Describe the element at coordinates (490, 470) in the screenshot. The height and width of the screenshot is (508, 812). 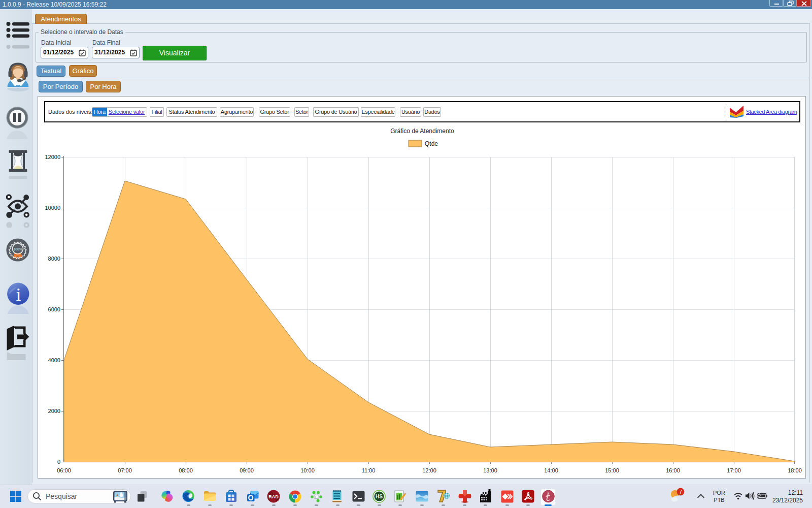
I see `svg-text: 13:00` at that location.